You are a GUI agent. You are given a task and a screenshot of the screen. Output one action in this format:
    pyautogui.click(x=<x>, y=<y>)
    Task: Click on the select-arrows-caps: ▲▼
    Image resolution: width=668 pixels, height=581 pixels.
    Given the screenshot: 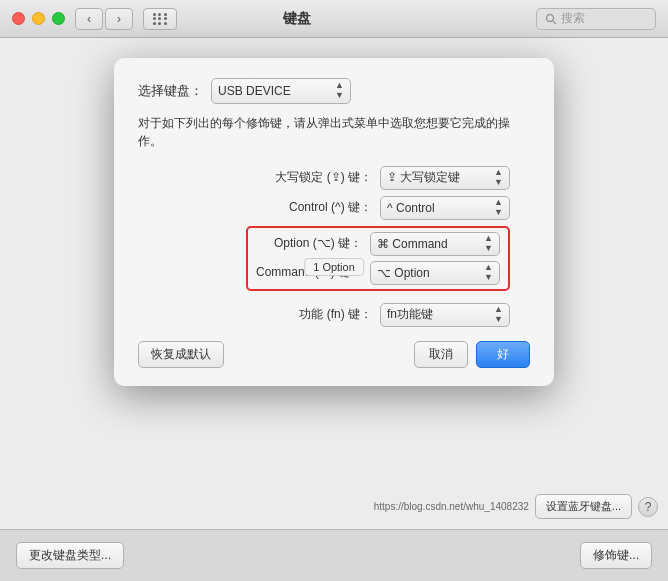 What is the action you would take?
    pyautogui.click(x=498, y=178)
    